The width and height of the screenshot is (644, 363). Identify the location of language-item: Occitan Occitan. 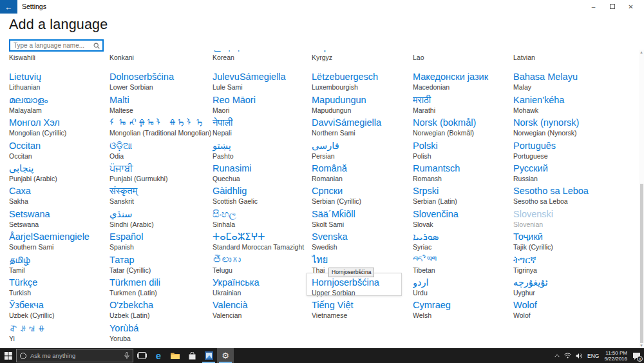
(59, 152).